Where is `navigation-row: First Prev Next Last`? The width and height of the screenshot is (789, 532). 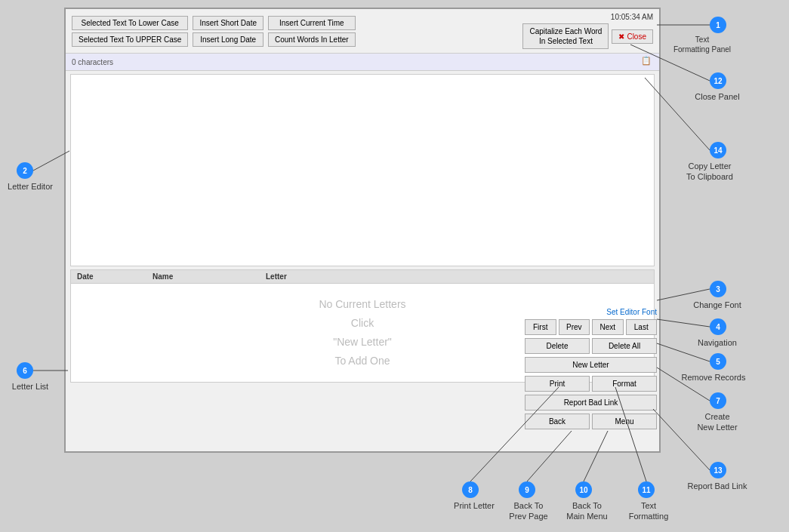
navigation-row: First Prev Next Last is located at coordinates (590, 328).